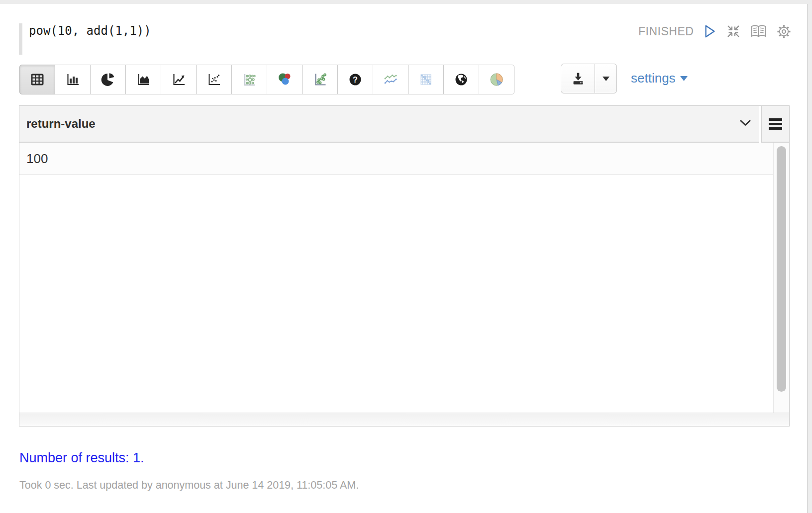  I want to click on heatmap-button, so click(426, 80).